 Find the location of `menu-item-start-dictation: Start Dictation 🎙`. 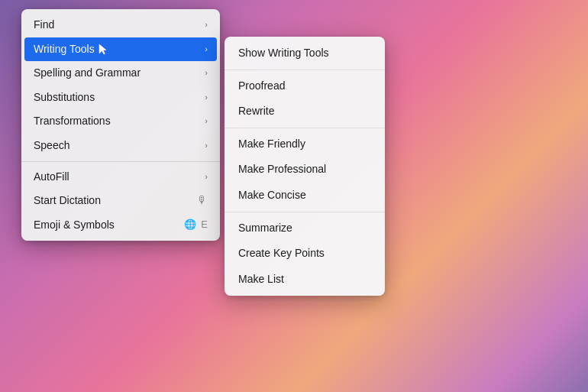

menu-item-start-dictation: Start Dictation 🎙 is located at coordinates (121, 201).